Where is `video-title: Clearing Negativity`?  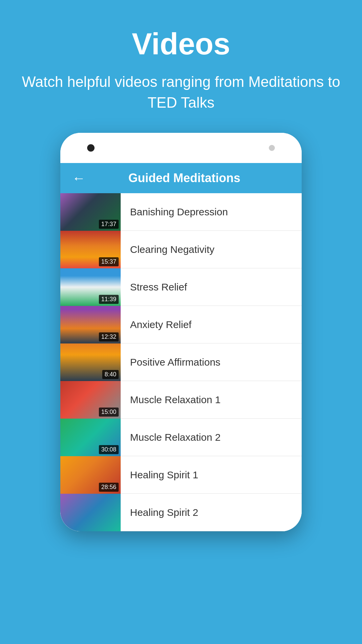 video-title: Clearing Negativity is located at coordinates (168, 250).